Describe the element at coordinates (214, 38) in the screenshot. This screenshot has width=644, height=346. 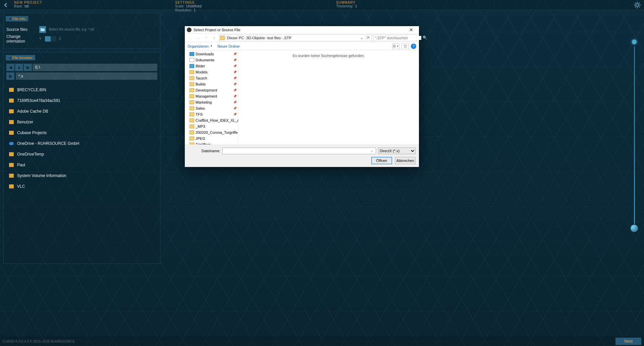
I see `nav-up-button: ↑` at that location.